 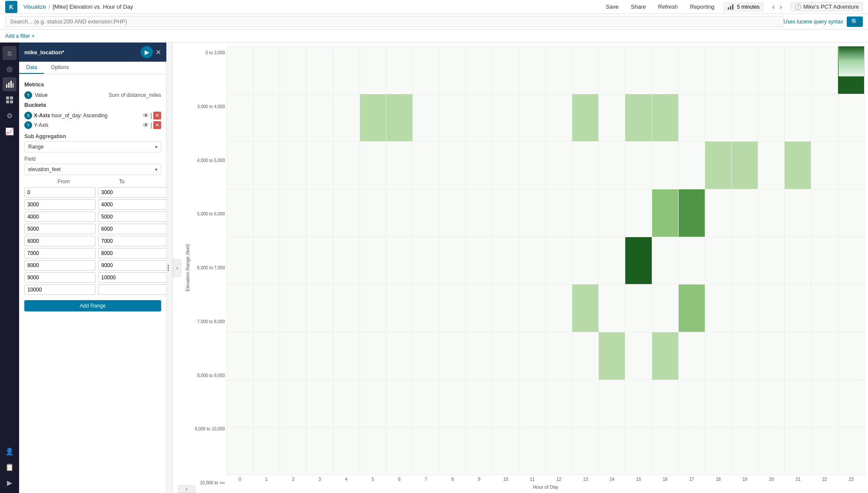 I want to click on search-button: 🔍, so click(x=855, y=22).